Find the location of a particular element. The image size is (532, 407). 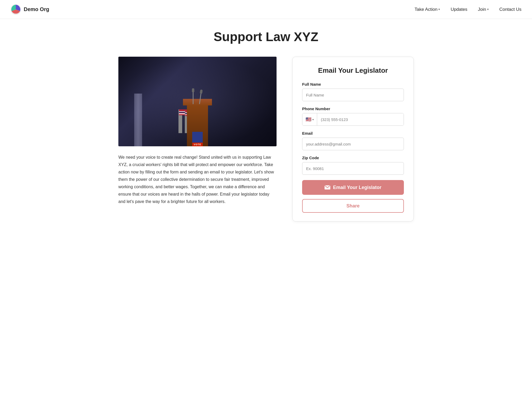

email-icon is located at coordinates (327, 187).